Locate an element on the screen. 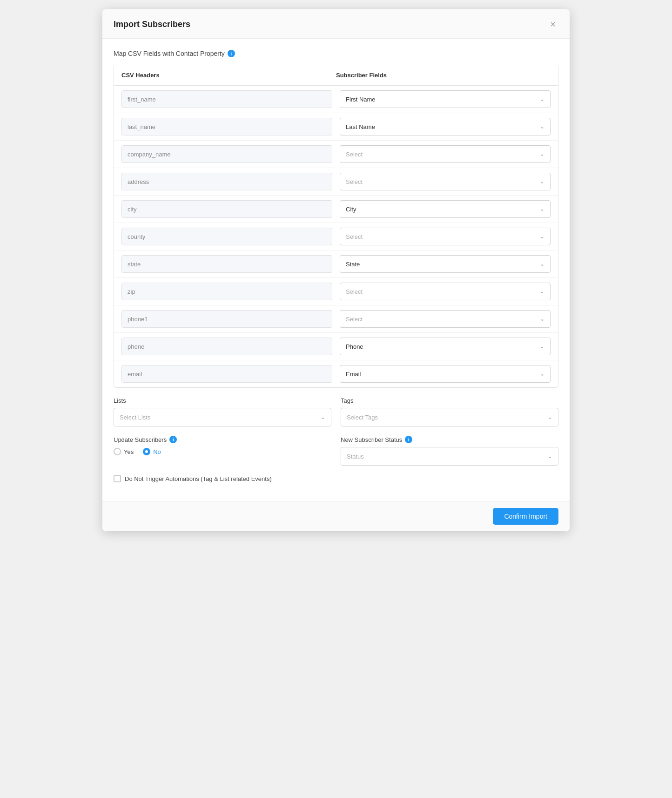 The height and width of the screenshot is (798, 672). modal-footer: Confirm Import is located at coordinates (336, 516).